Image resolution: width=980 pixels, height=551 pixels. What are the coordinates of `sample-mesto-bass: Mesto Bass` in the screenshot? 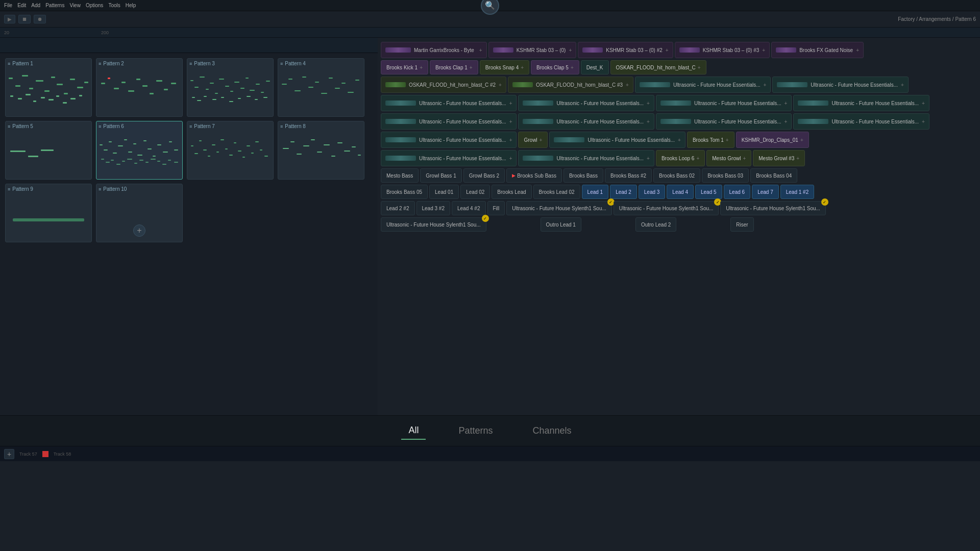 It's located at (400, 176).